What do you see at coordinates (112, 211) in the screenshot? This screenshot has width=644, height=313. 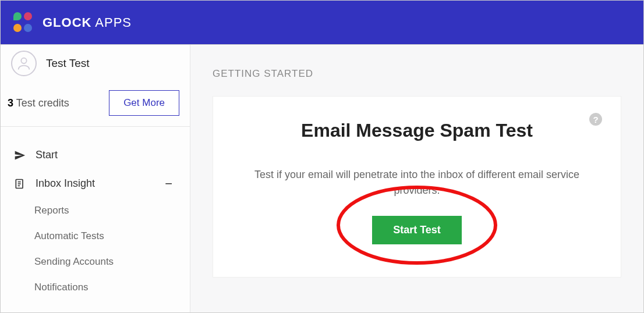 I see `sidebar-item-reports: Reports` at bounding box center [112, 211].